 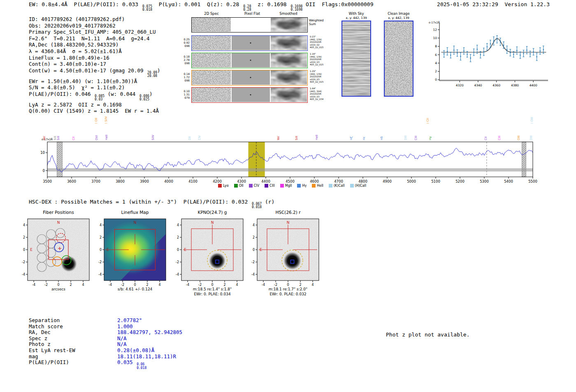 What do you see at coordinates (436, 46) in the screenshot?
I see `y-tick-label: 8` at bounding box center [436, 46].